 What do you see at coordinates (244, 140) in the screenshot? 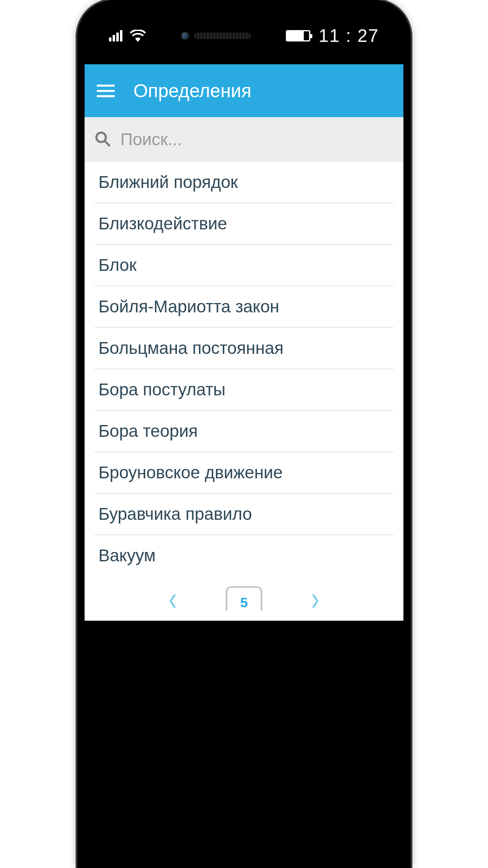
I see `search-bar` at bounding box center [244, 140].